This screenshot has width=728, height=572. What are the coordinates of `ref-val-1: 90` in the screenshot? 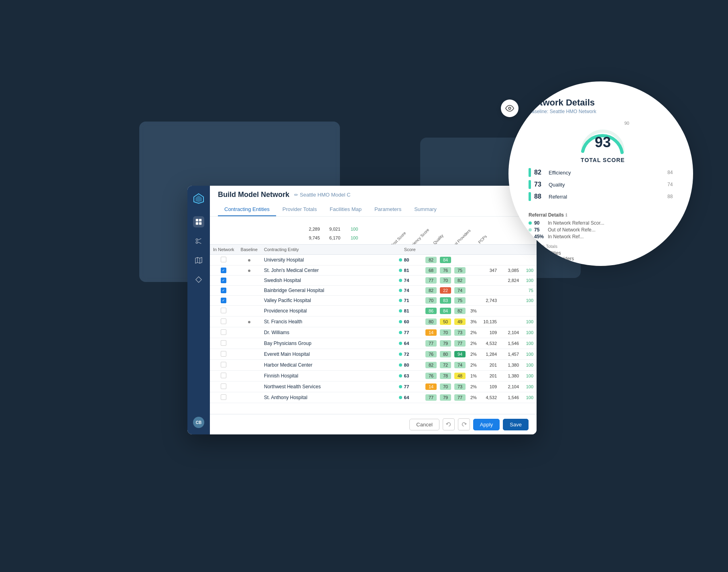 It's located at (540, 223).